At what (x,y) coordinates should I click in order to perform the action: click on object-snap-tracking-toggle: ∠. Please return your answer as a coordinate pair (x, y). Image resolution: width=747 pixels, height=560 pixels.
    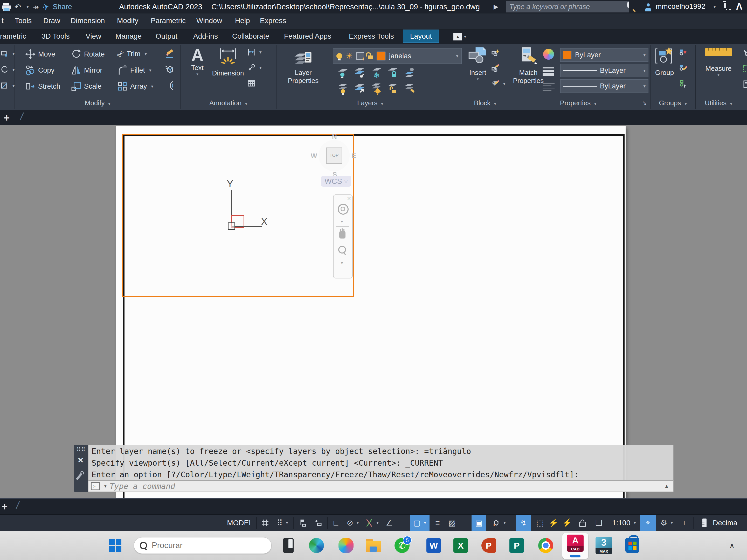
    Looking at the image, I should click on (389, 523).